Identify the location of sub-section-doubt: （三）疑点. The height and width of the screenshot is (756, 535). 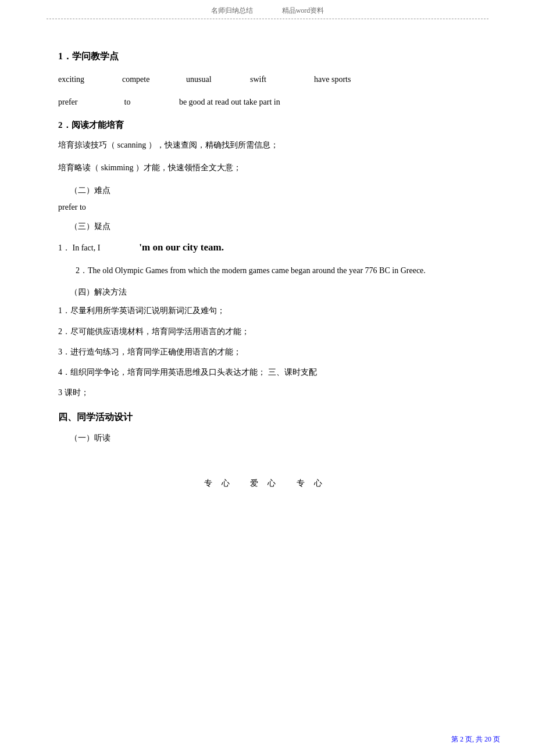
(268, 227).